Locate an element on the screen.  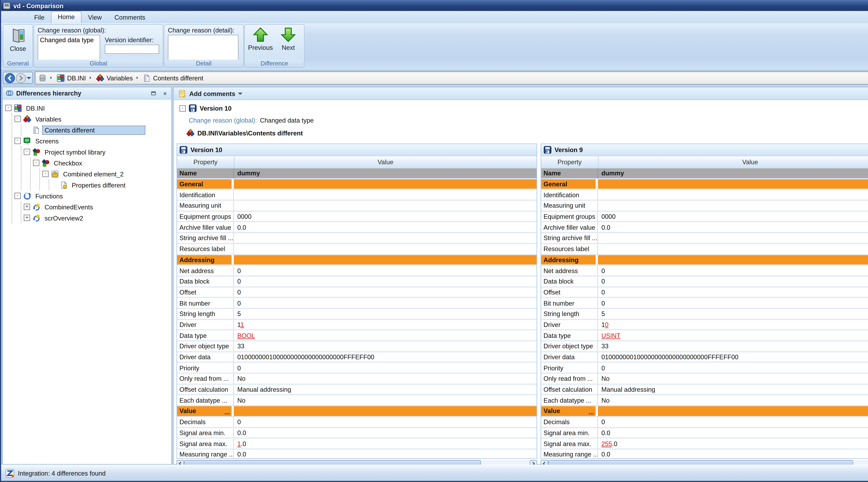
integration-status-icon is located at coordinates (10, 473).